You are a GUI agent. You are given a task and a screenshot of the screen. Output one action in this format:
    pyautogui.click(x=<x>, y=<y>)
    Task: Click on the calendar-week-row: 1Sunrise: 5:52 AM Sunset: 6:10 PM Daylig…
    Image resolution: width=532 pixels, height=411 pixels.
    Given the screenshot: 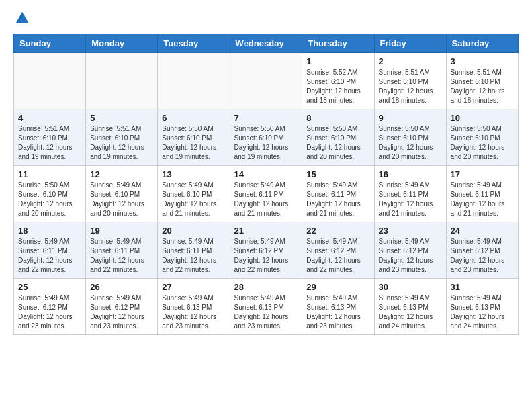 What is the action you would take?
    pyautogui.click(x=266, y=81)
    